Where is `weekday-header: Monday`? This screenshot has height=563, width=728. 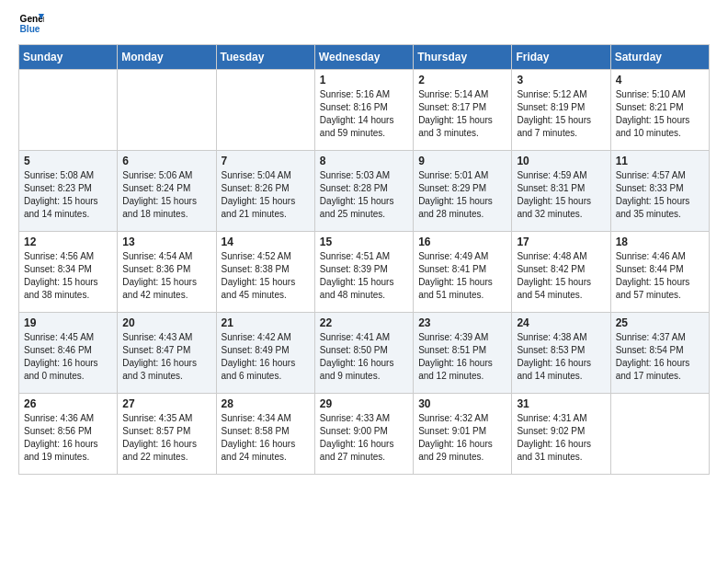
weekday-header: Monday is located at coordinates (167, 57).